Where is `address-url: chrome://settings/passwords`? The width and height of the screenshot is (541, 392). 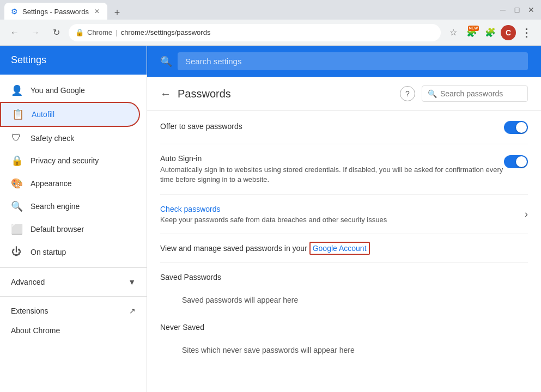 address-url: chrome://settings/passwords is located at coordinates (166, 33).